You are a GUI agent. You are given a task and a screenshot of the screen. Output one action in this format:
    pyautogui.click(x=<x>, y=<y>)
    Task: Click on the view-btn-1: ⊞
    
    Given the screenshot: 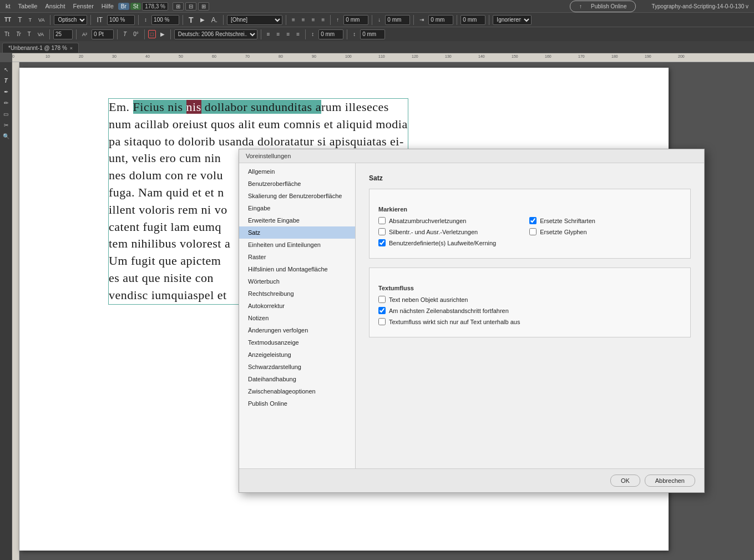 What is the action you would take?
    pyautogui.click(x=178, y=7)
    